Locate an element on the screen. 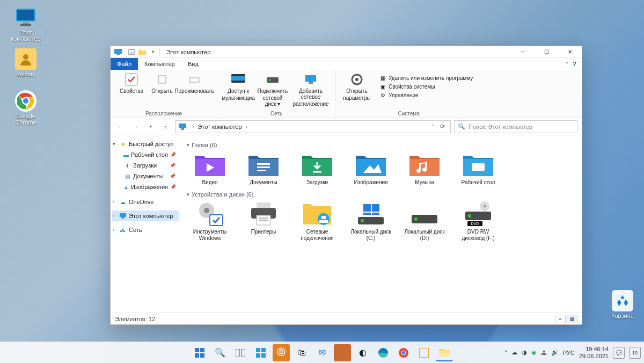 The image size is (644, 363). mail-button: ✉ is located at coordinates (322, 353).